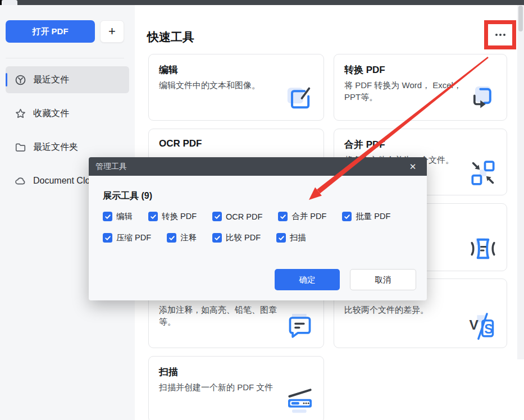  Describe the element at coordinates (179, 217) in the screenshot. I see `checkbox-label: 转换 PDF` at that location.